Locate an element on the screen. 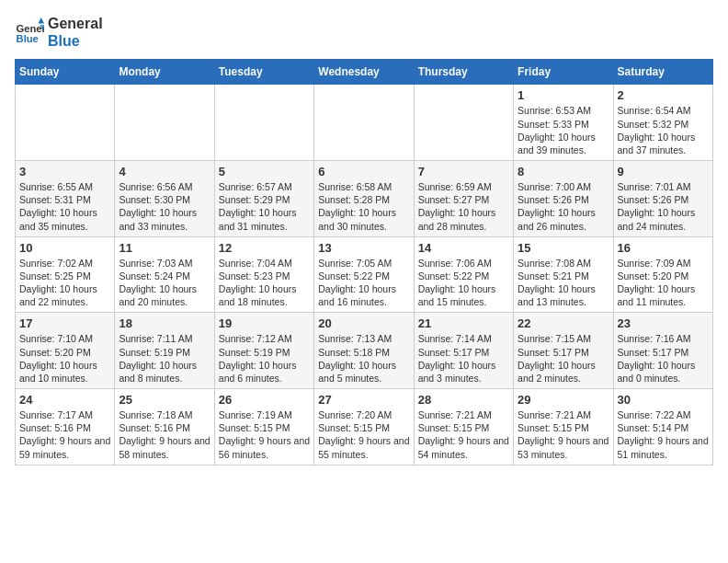 Image resolution: width=728 pixels, height=563 pixels. calendar-cell: 25Sunrise: 7:18 AMSunset: 5:16 PMDayligh… is located at coordinates (165, 427).